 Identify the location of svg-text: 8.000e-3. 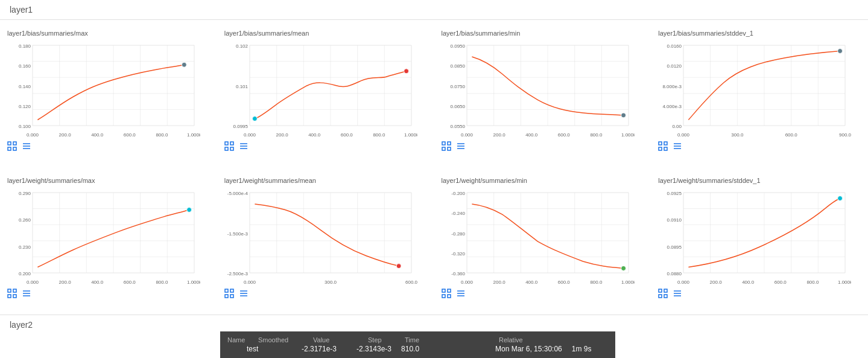
(673, 87).